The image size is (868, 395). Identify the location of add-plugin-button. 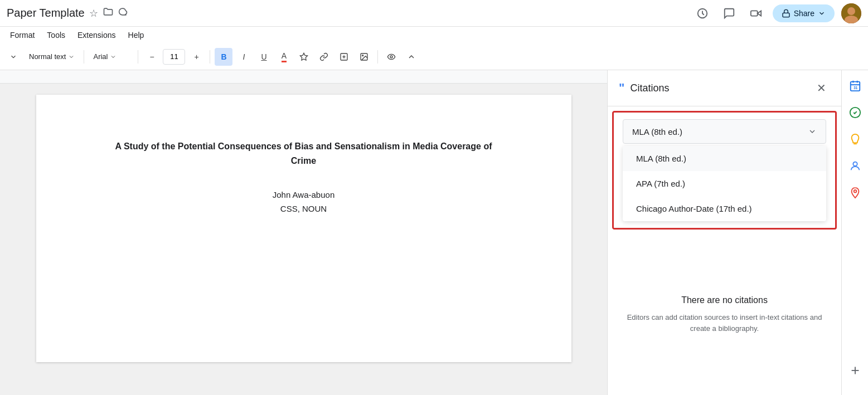
(855, 370).